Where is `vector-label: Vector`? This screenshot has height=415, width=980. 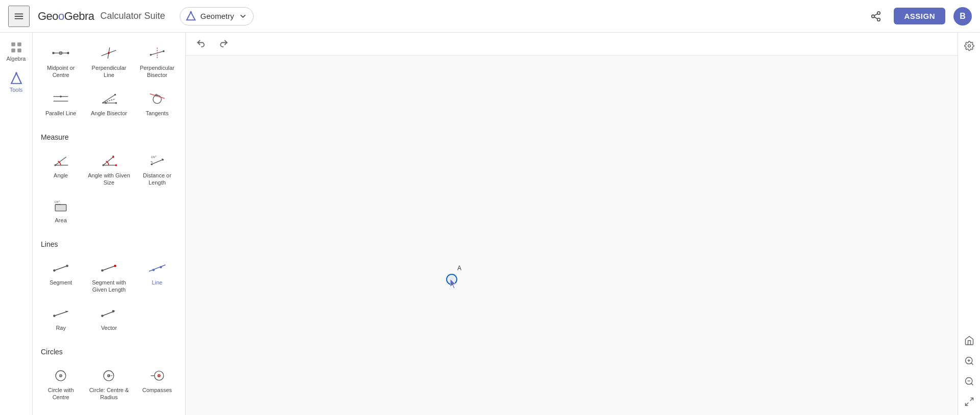
vector-label: Vector is located at coordinates (109, 328).